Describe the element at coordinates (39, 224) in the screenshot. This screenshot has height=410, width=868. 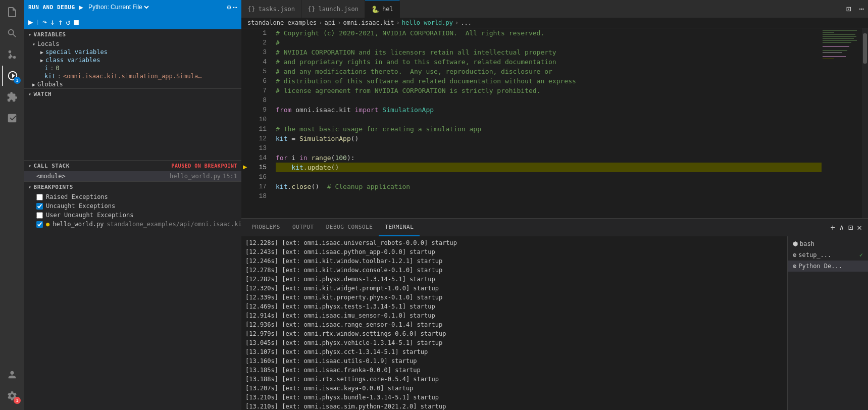
I see `bp-file-checkbox` at that location.